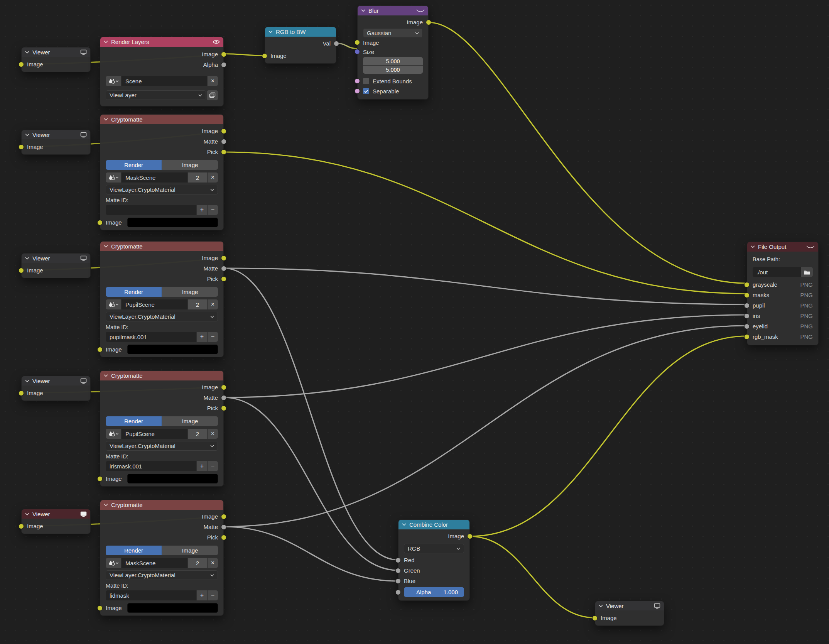  Describe the element at coordinates (151, 595) in the screenshot. I see `matte-id-field: lidmask` at that location.